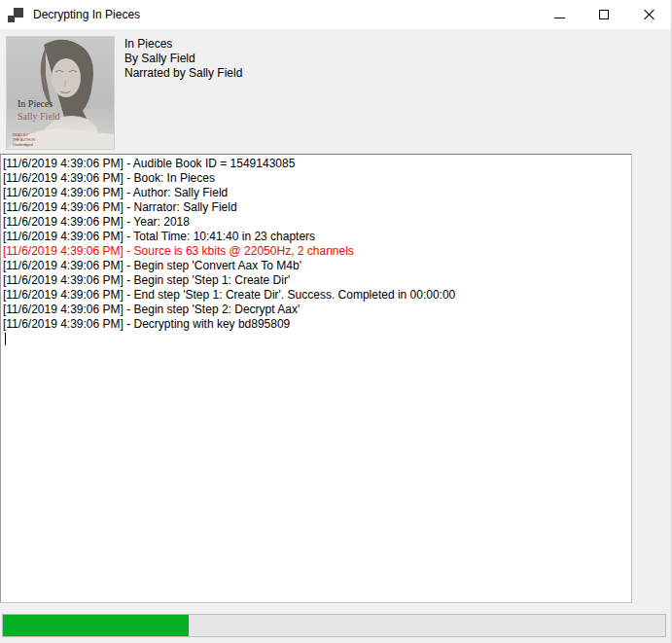 The width and height of the screenshot is (672, 643). I want to click on log-line-error: [11/6/2019 4:39:06 PM] - Source is 63 kb…, so click(316, 251).